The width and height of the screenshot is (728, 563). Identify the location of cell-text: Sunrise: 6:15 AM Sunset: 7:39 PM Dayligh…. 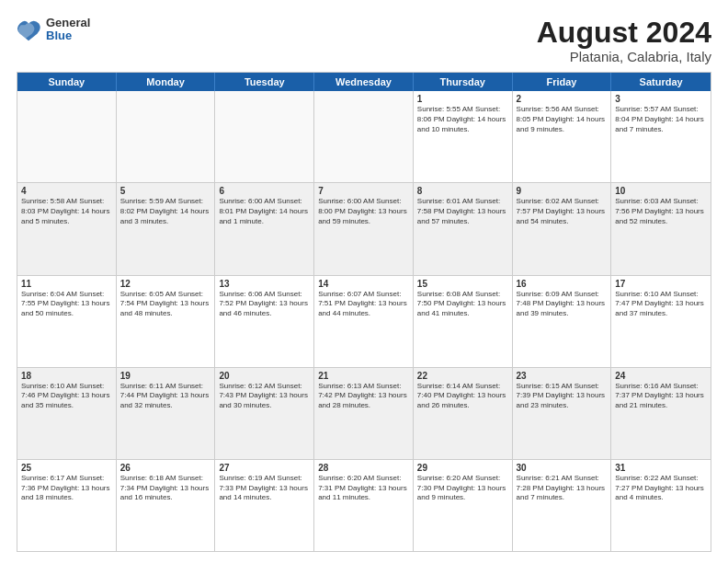
(563, 396).